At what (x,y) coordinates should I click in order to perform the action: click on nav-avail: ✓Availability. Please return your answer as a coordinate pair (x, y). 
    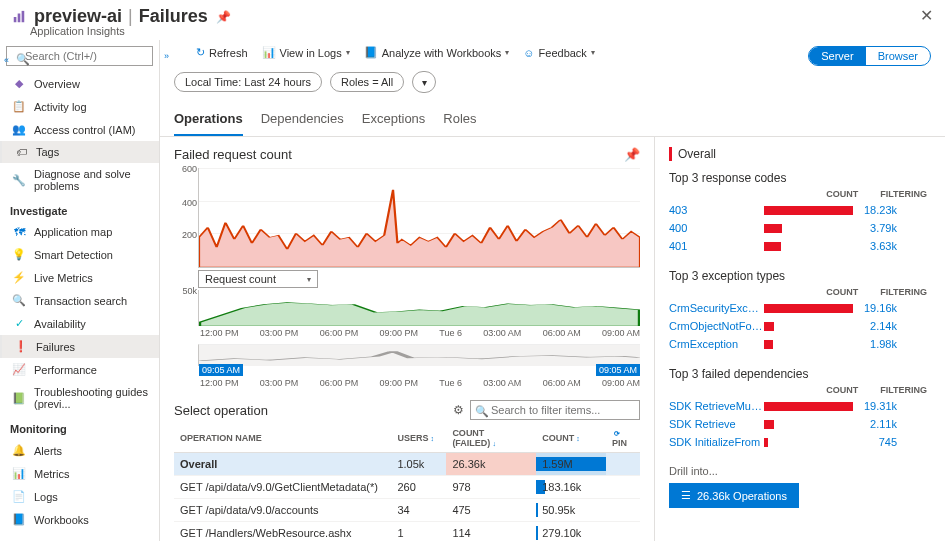
    Looking at the image, I should click on (80, 324).